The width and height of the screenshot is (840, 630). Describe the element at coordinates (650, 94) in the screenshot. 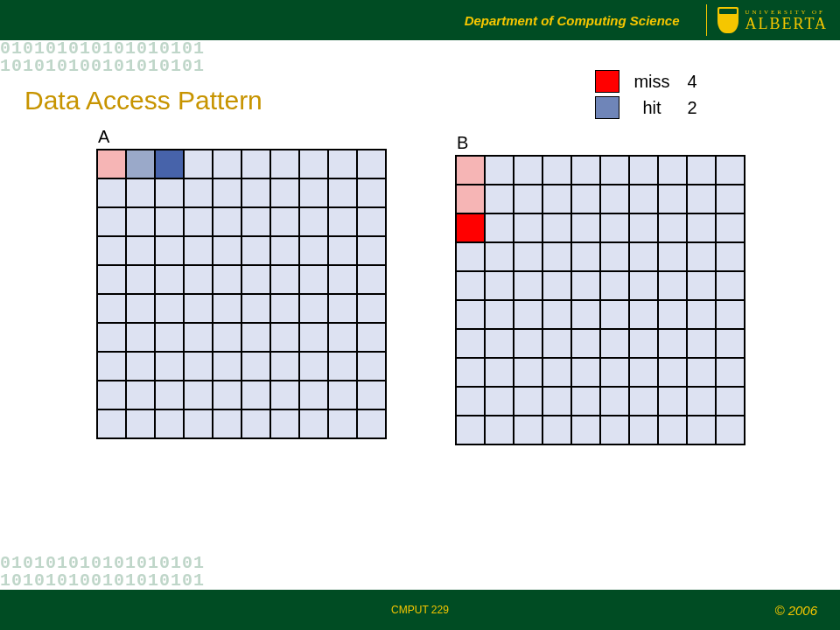

I see `legend: miss 4 hit 2` at that location.